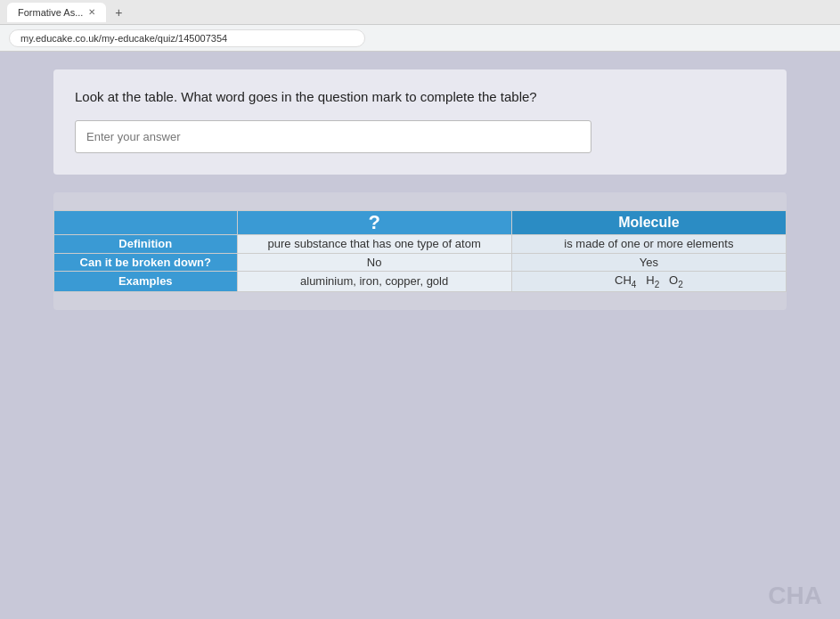  What do you see at coordinates (374, 281) in the screenshot?
I see `cell-examples-col2: aluminium, iron, copper, gold` at bounding box center [374, 281].